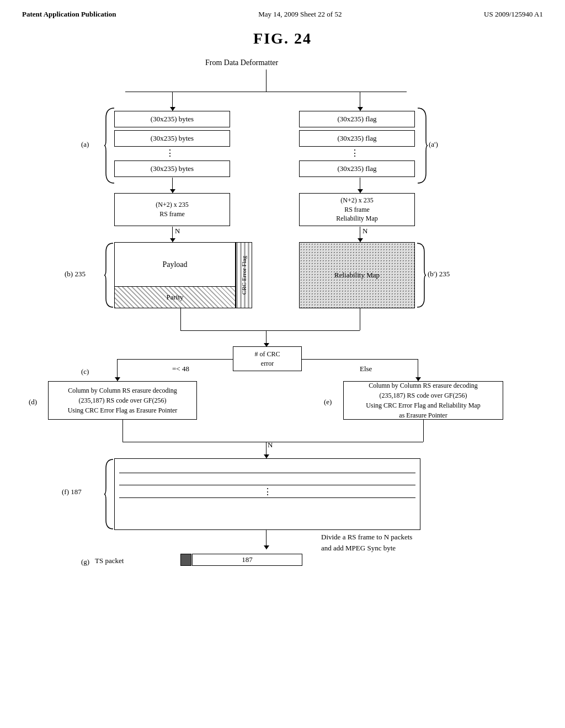  Describe the element at coordinates (110, 146) in the screenshot. I see `brace-a` at that location.